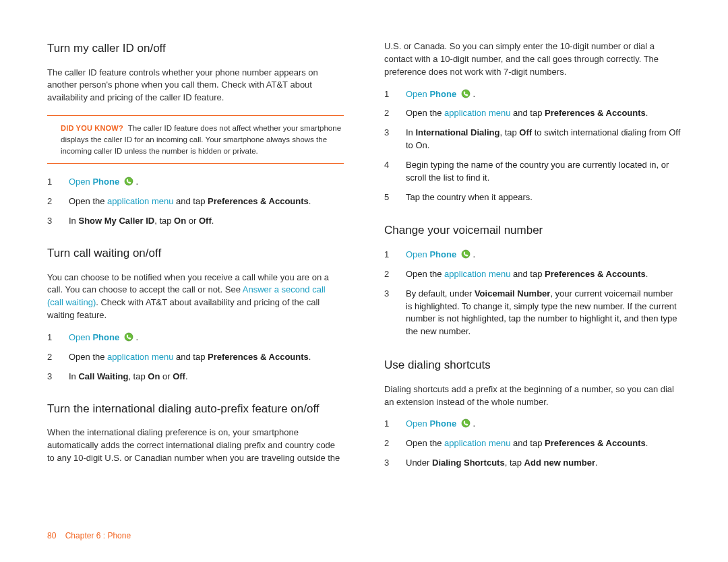 The image size is (728, 562). Describe the element at coordinates (533, 146) in the screenshot. I see `steps-intl-dialing: Open Phone . Open the application menu a…` at that location.